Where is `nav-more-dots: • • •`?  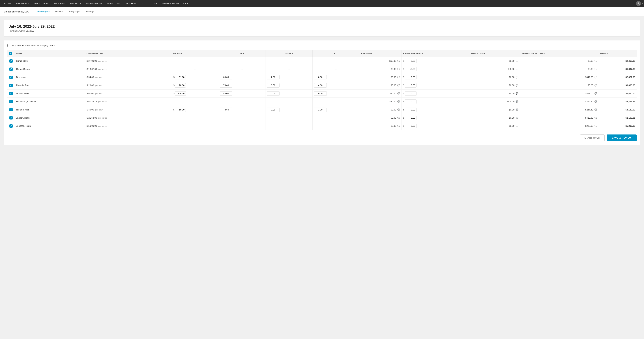 nav-more-dots: • • • is located at coordinates (186, 3).